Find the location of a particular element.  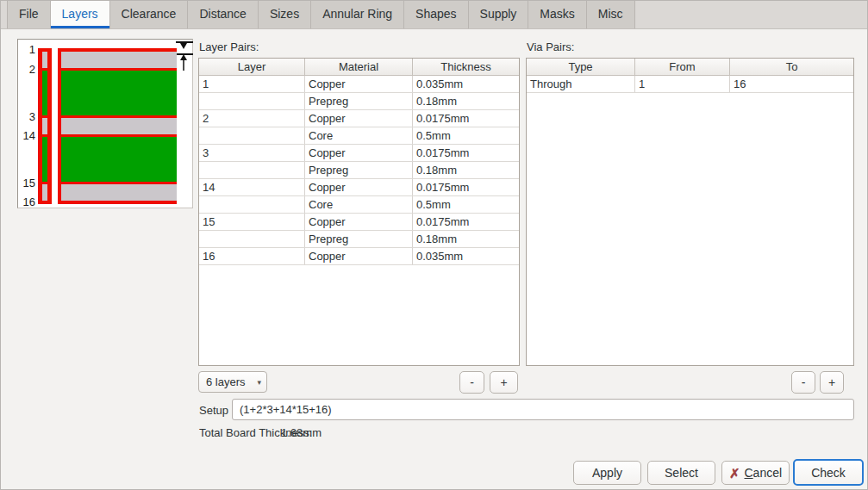

cancel-label: Cancel is located at coordinates (763, 473).